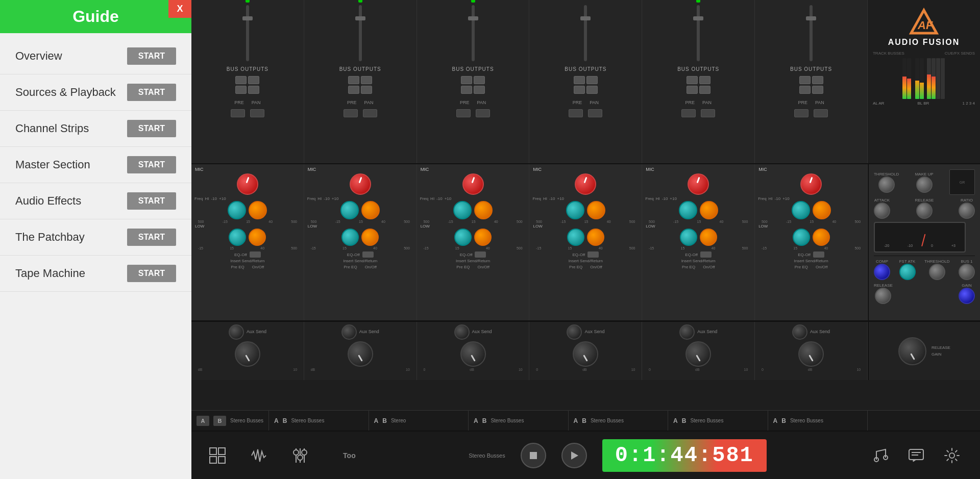  I want to click on aux-knob-sm-4a, so click(574, 332).